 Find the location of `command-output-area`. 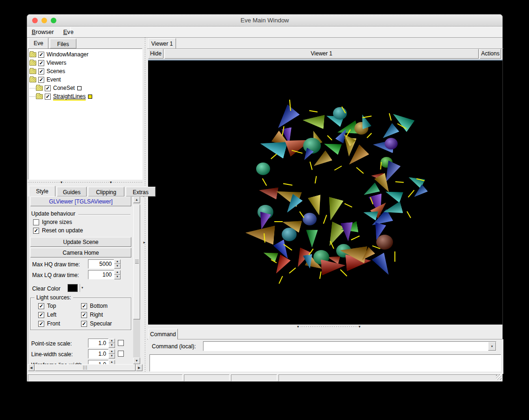

command-output-area is located at coordinates (325, 363).